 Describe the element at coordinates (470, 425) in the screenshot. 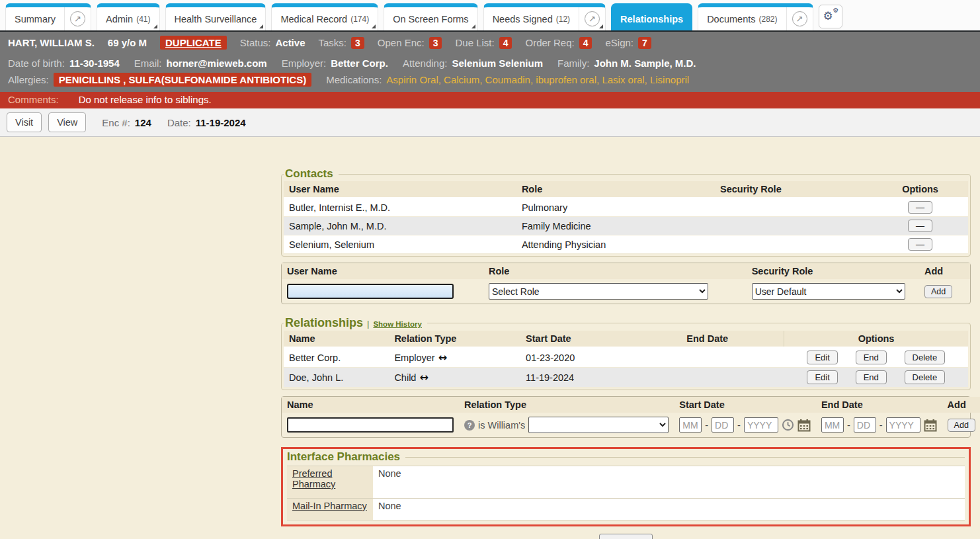

I see `help-icon: ?` at that location.